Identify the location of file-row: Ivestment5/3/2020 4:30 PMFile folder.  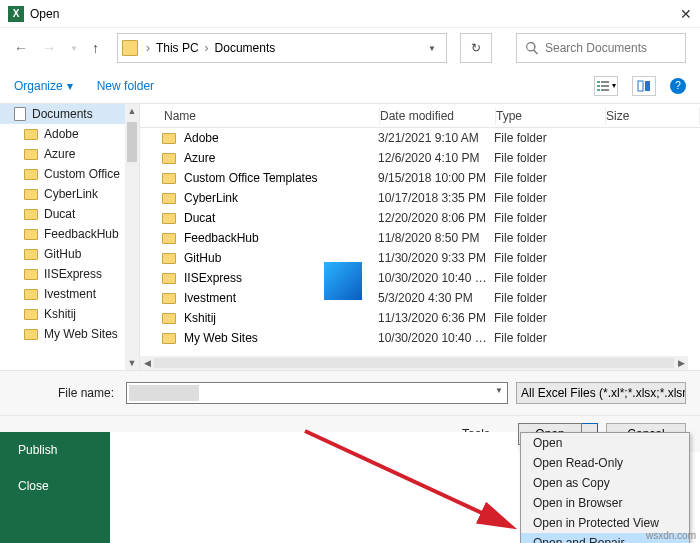
(420, 298).